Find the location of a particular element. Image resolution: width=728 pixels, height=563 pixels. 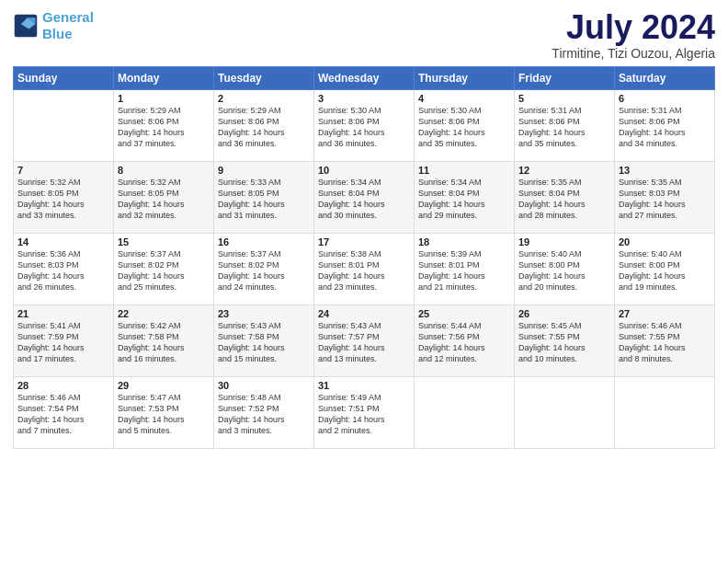

day-number: 26 is located at coordinates (564, 314).